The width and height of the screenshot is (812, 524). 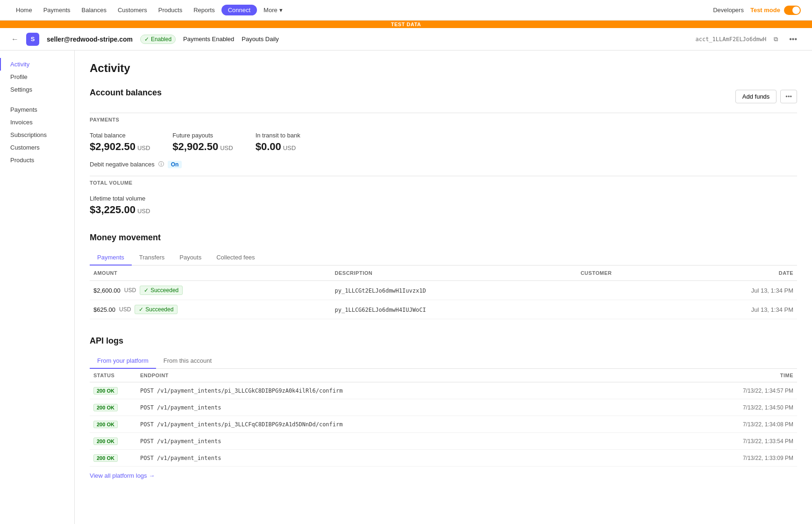 I want to click on sidebar-item-activity: Activity, so click(x=37, y=65).